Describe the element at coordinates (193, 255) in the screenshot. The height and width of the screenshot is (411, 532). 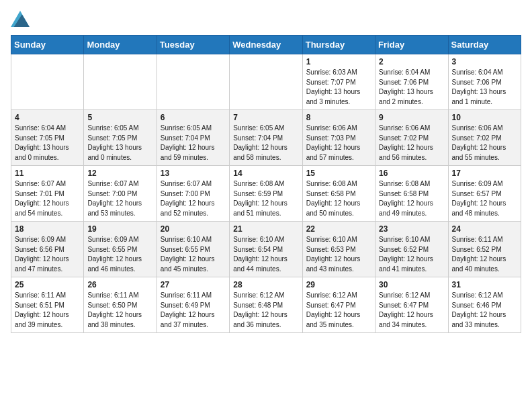
I see `day-info: Sunrise: 6:10 AM Sunset: 6:55 PM Dayligh…` at that location.